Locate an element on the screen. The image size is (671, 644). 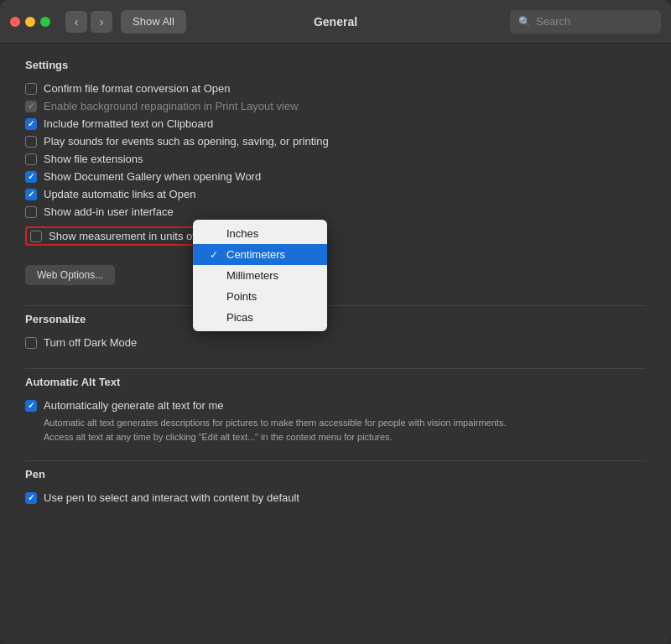
centimeters-checkmark: ✓ is located at coordinates (216, 255).